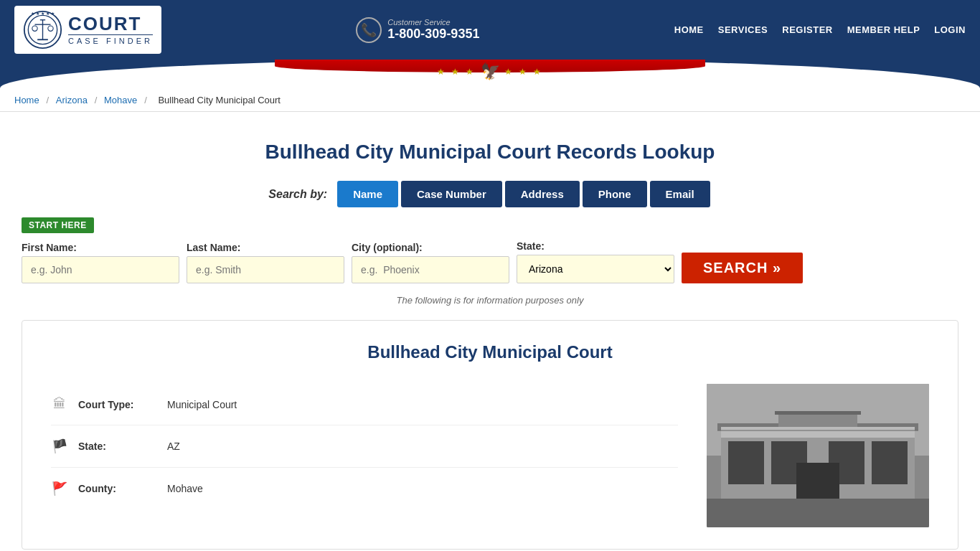 This screenshot has height=551, width=980. Describe the element at coordinates (367, 194) in the screenshot. I see `tab-name: Name` at that location.